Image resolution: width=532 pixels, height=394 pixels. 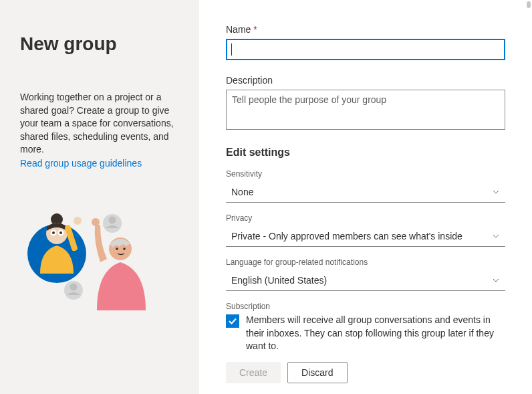 What do you see at coordinates (366, 192) in the screenshot?
I see `sensitivity-select: None` at bounding box center [366, 192].